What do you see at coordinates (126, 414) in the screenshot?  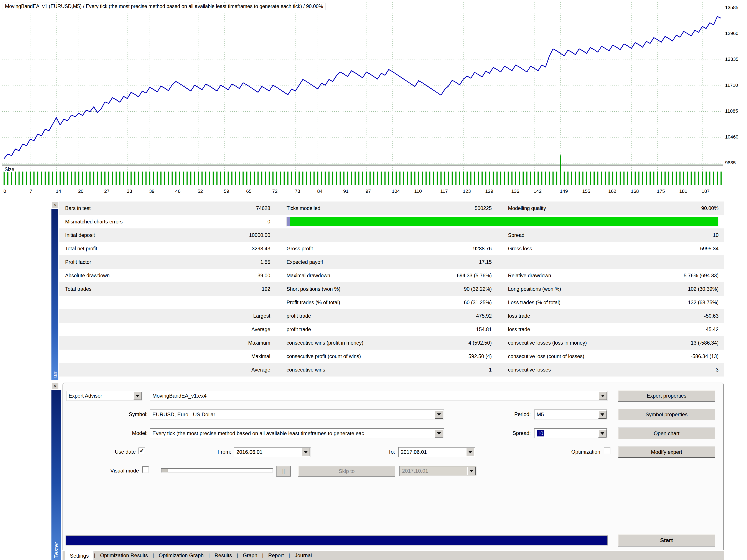 I see `symbol-label: Symbol:` at bounding box center [126, 414].